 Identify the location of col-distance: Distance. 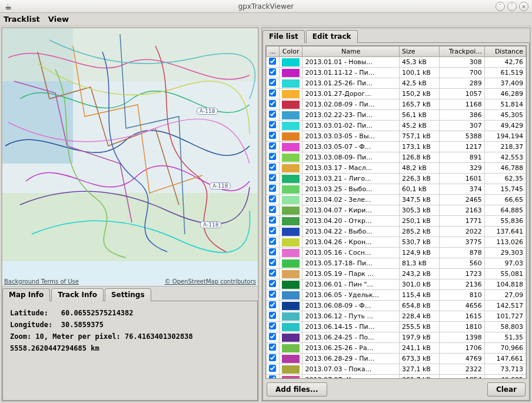
(505, 52).